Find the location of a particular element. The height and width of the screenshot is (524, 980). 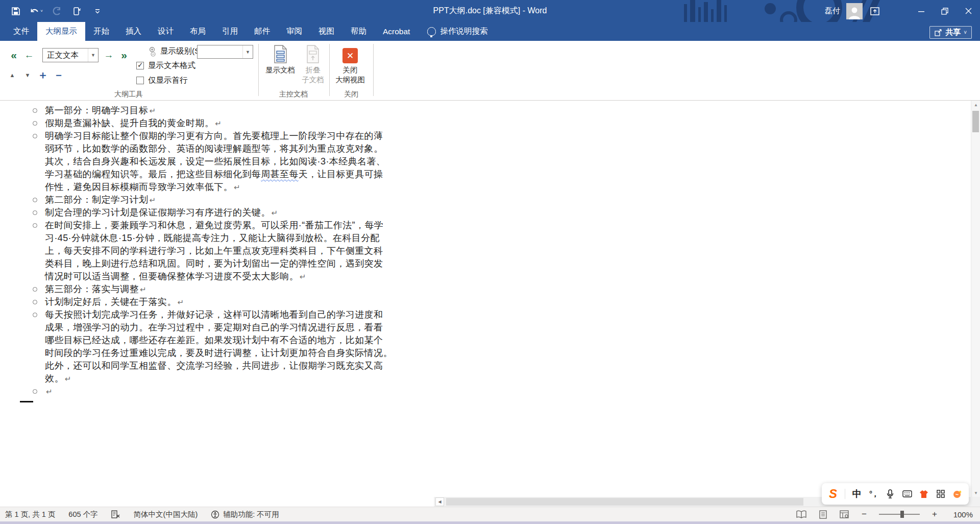

word-count: 605 个字 is located at coordinates (83, 515).